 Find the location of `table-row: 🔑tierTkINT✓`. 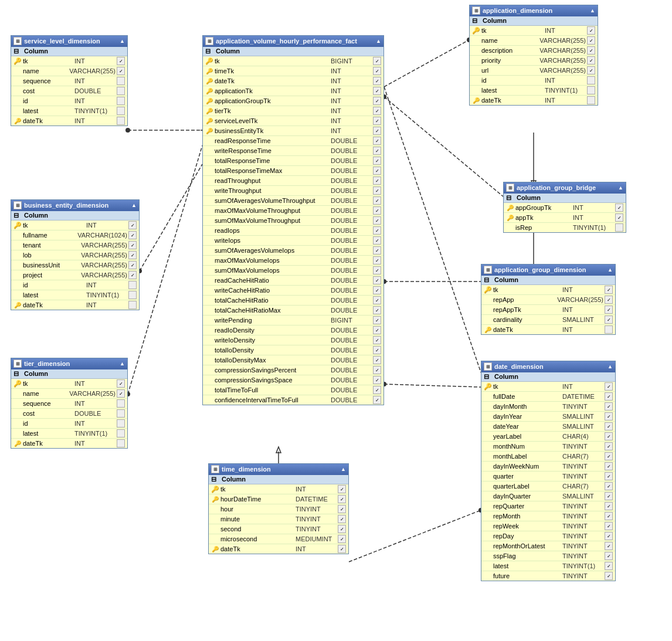

table-row: 🔑tierTkINT✓ is located at coordinates (293, 111).